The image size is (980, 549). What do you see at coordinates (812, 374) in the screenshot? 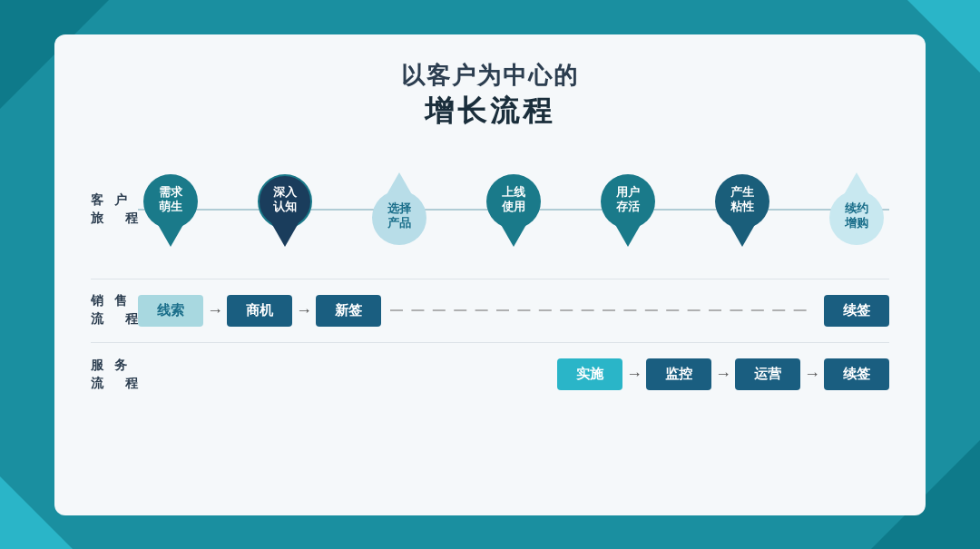
I see `service-arrow-3: →` at bounding box center [812, 374].